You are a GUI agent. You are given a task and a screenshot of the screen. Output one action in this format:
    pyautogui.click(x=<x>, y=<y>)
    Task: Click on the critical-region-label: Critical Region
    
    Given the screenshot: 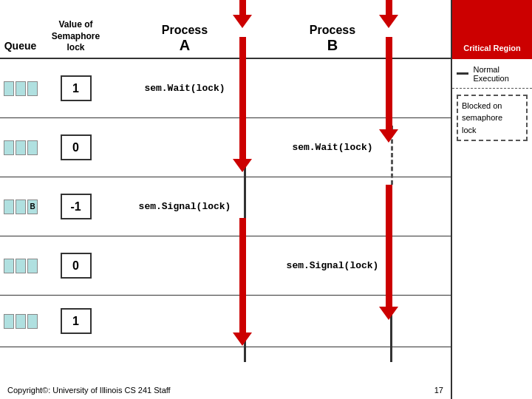 What is the action you would take?
    pyautogui.click(x=492, y=50)
    